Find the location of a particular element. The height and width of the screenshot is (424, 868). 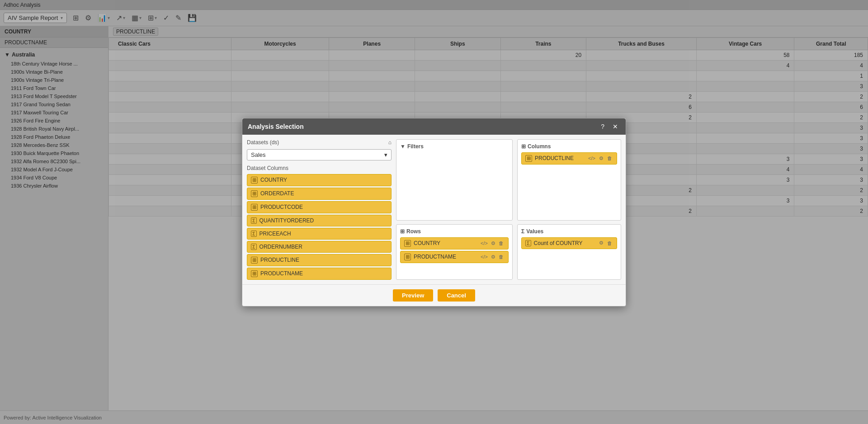

column-name: PRODUCTNAME is located at coordinates (282, 273).